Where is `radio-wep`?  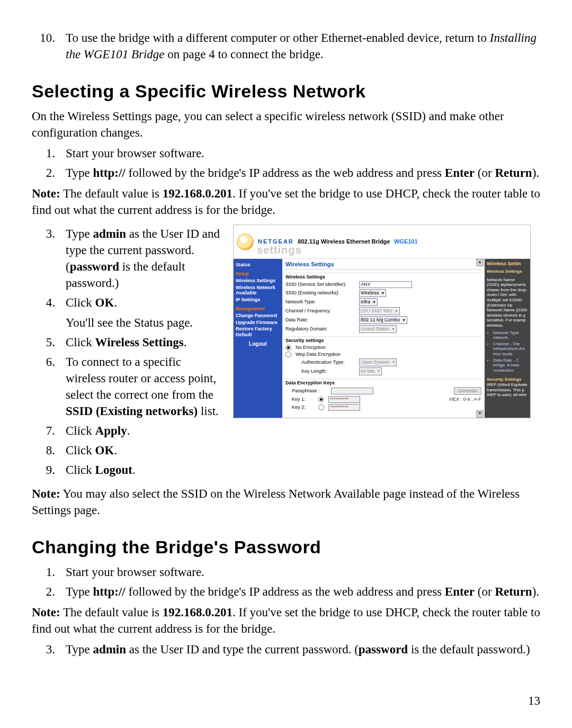 radio-wep is located at coordinates (288, 355).